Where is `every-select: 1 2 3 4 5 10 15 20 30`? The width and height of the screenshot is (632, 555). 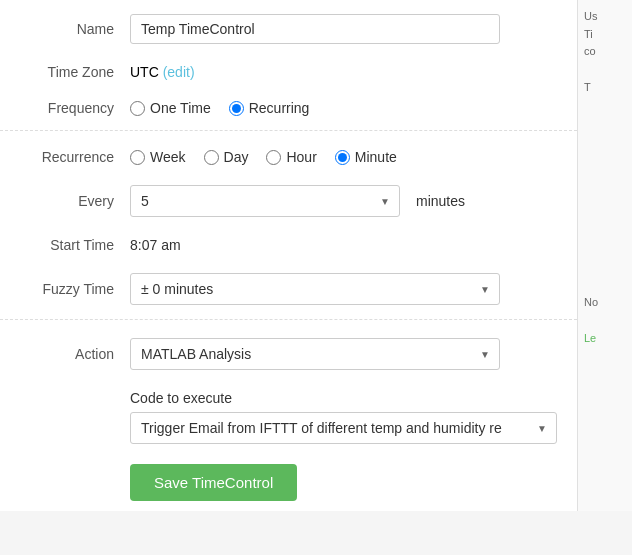 every-select: 1 2 3 4 5 10 15 20 30 is located at coordinates (265, 201).